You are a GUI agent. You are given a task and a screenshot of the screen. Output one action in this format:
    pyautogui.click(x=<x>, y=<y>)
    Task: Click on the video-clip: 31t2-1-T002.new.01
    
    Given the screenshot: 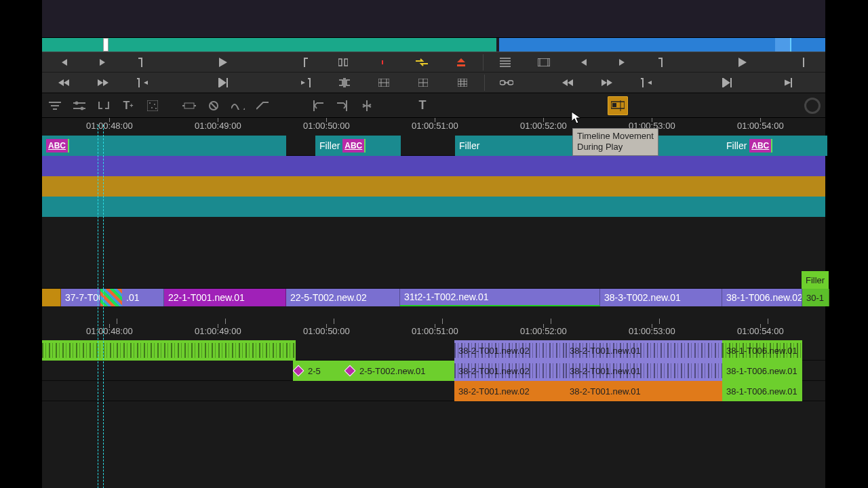 What is the action you would take?
    pyautogui.click(x=500, y=298)
    